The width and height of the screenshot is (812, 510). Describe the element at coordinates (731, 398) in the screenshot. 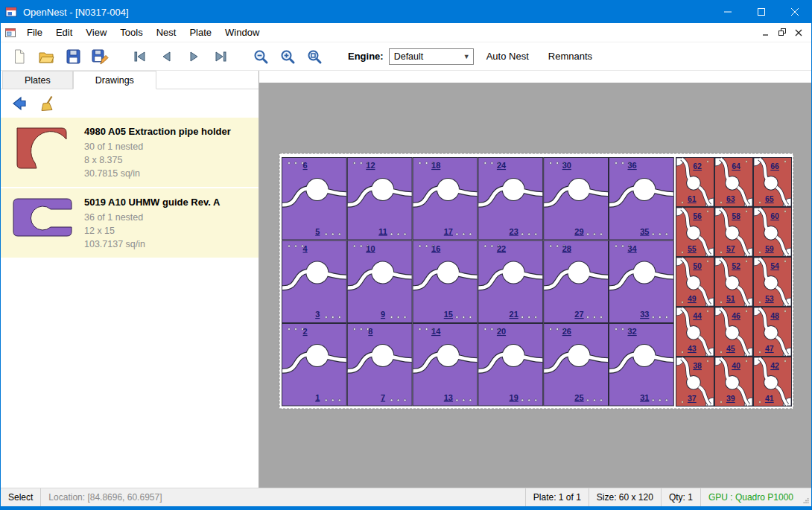

I see `part-number-39: 39` at that location.